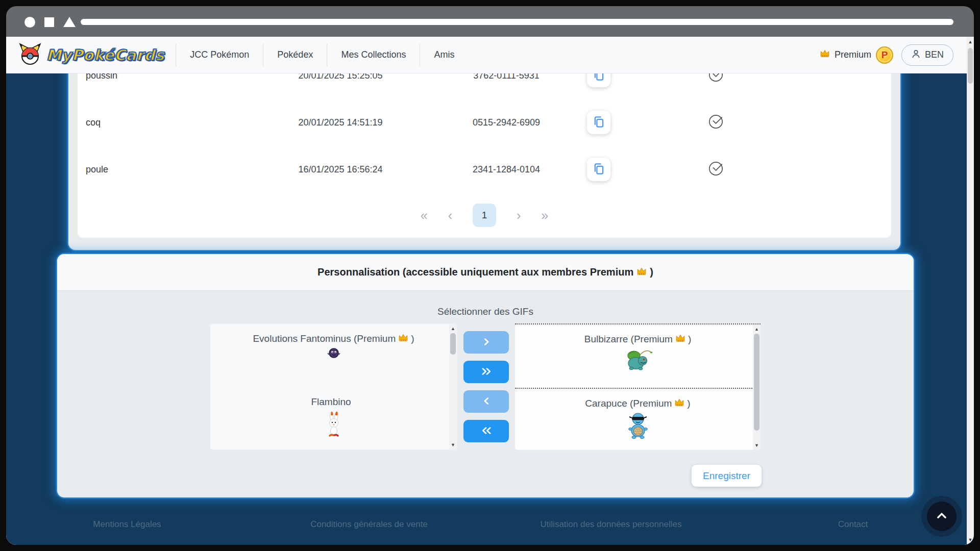  What do you see at coordinates (331, 402) in the screenshot?
I see `gif-name: Flambino` at bounding box center [331, 402].